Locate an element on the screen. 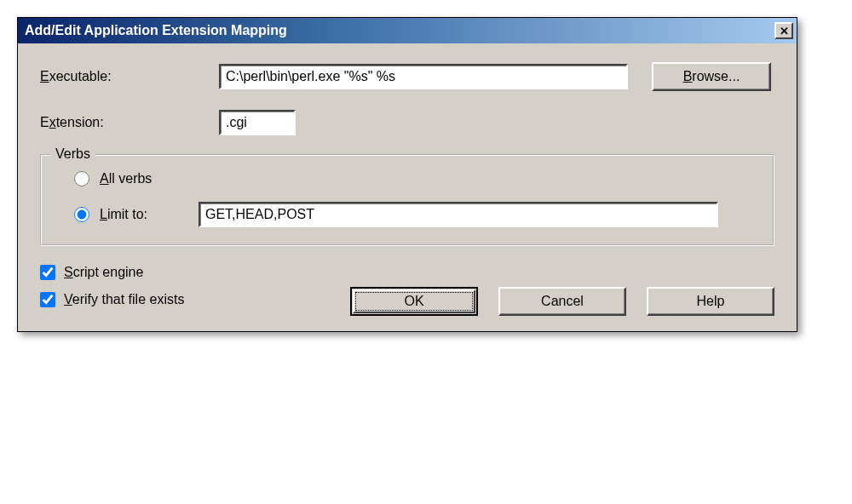  dialog-title: Add/Edit Application Extension Mapping is located at coordinates (156, 31).